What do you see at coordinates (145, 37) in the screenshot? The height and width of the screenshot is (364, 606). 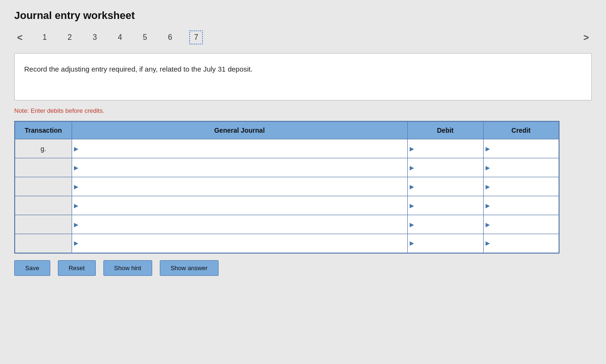 I see `nav-item-5: 5` at bounding box center [145, 37].